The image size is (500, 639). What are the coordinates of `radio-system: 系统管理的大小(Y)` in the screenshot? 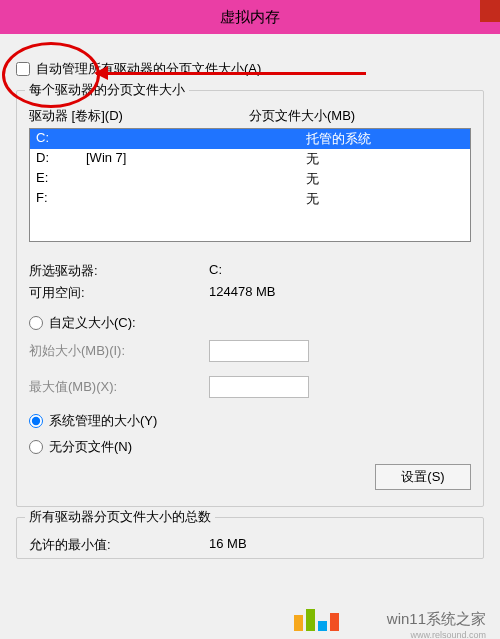 It's located at (250, 421).